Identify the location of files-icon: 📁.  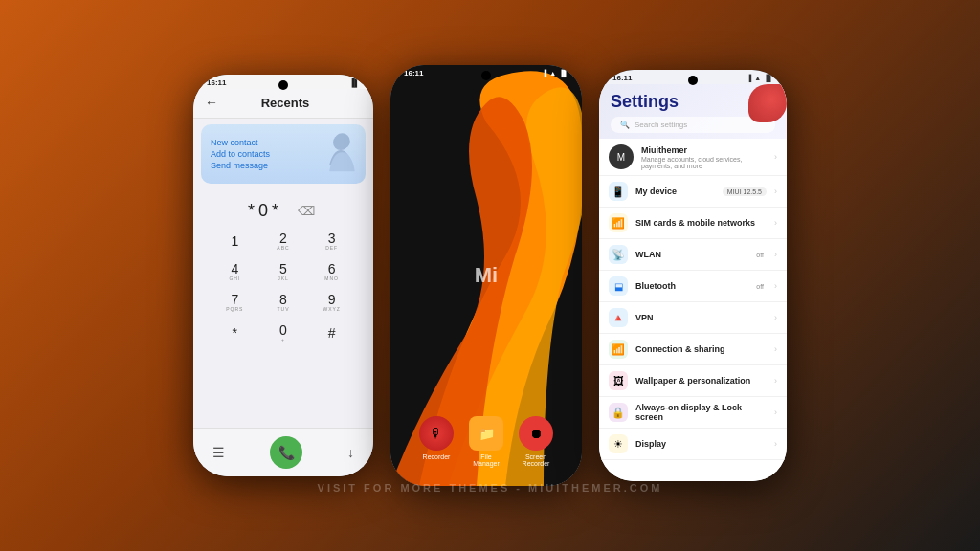
(486, 433).